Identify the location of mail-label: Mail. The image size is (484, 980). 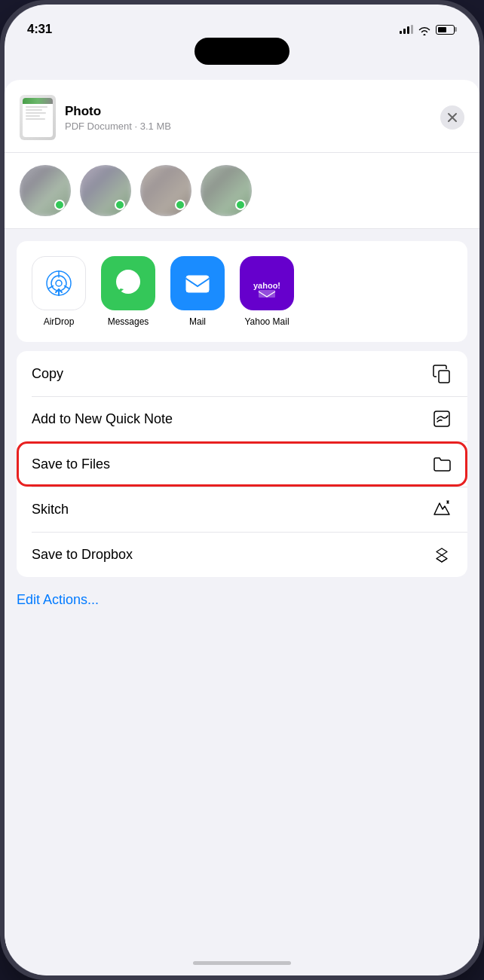
(198, 322).